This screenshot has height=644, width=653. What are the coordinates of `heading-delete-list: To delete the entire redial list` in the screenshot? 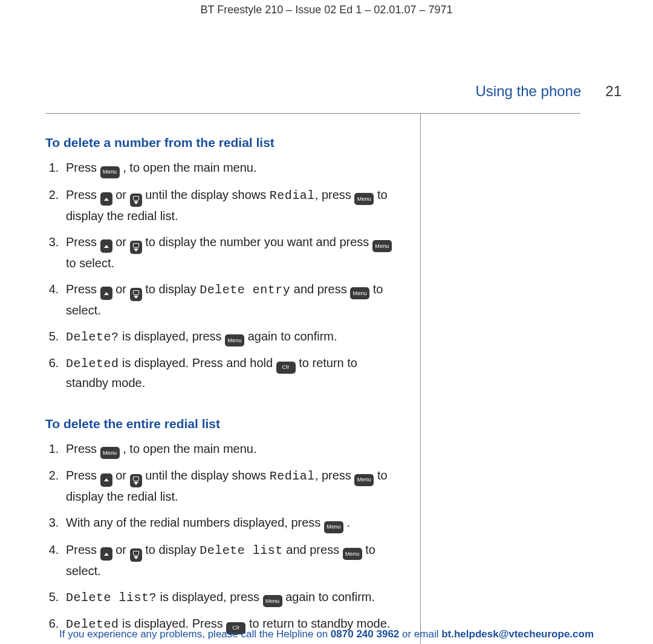 It's located at (224, 424).